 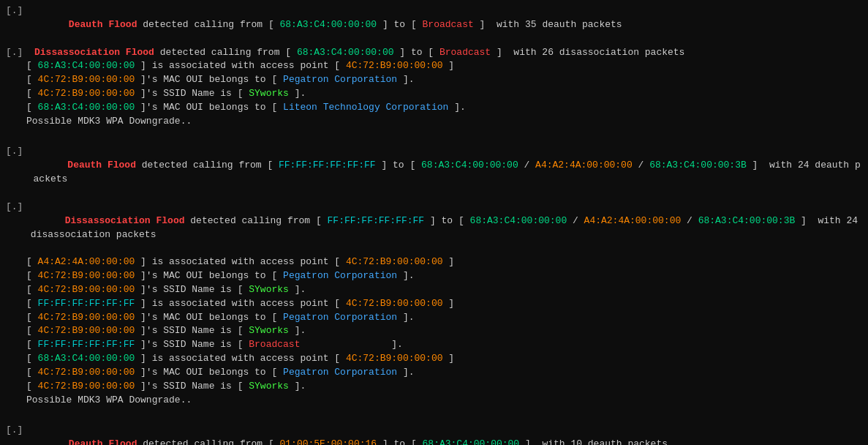 What do you see at coordinates (246, 108) in the screenshot?
I see `log-content: [ 68:A3:C4:00:00:00 ]'s MAC OUI belongs …` at bounding box center [246, 108].